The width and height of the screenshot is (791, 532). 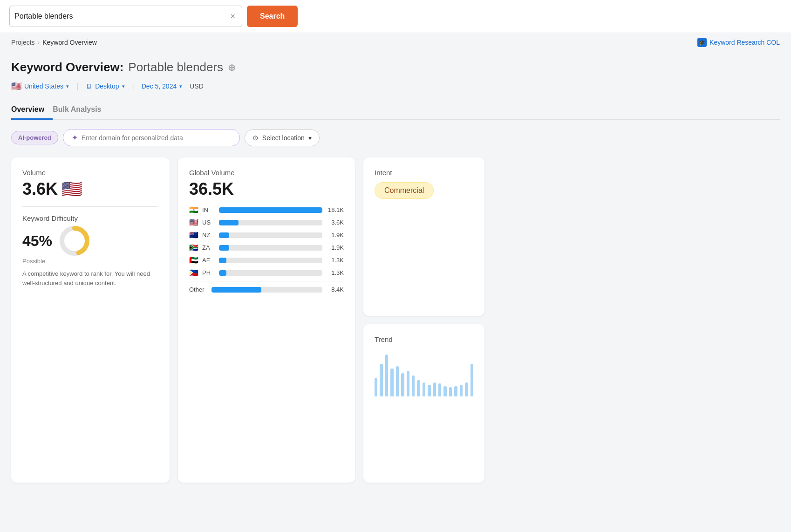 What do you see at coordinates (266, 235) in the screenshot?
I see `country-row-nz: 🇳🇿 NZ 1.9K` at bounding box center [266, 235].